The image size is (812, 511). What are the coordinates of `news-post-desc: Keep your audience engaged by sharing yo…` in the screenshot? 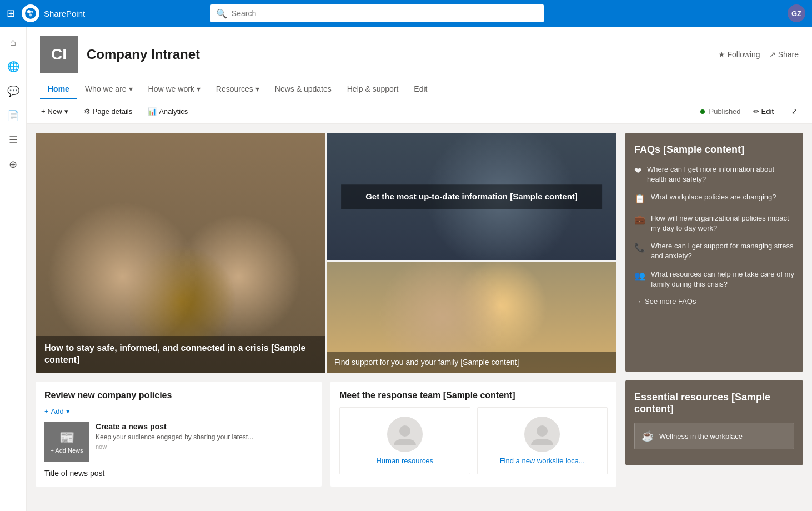 It's located at (204, 437).